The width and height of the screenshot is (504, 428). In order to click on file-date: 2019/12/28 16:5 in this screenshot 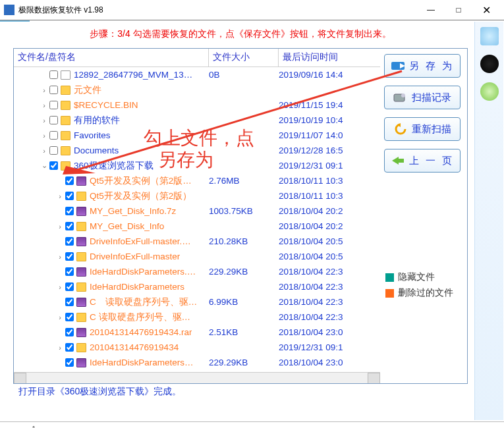, I will do `click(327, 150)`.